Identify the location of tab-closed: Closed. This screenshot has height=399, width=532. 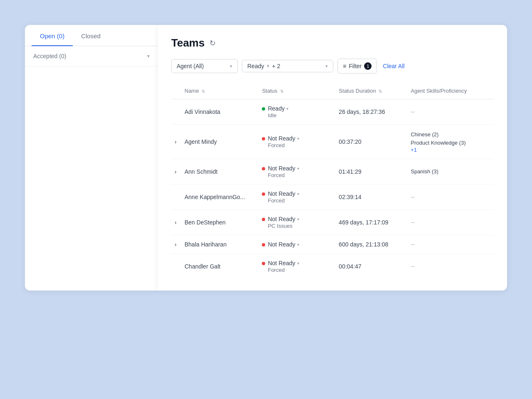
(91, 36).